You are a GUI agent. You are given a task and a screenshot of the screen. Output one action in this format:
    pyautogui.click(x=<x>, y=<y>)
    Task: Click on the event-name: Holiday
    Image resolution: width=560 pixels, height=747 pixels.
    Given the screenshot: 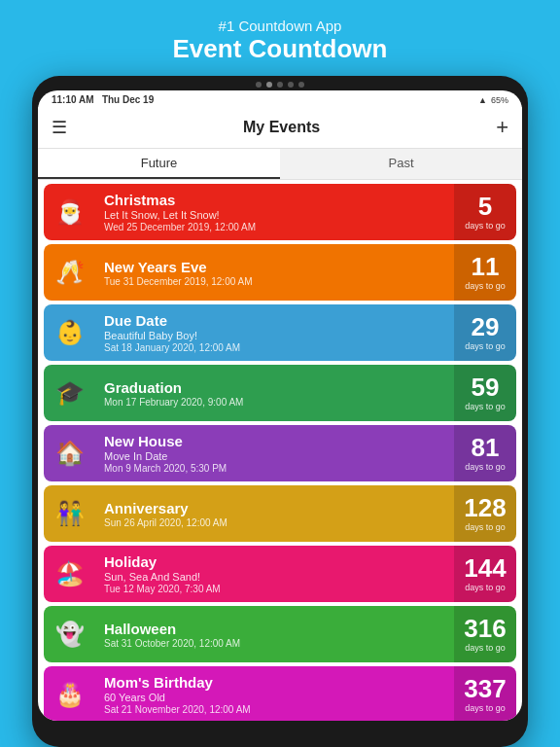 What is the action you would take?
    pyautogui.click(x=275, y=562)
    